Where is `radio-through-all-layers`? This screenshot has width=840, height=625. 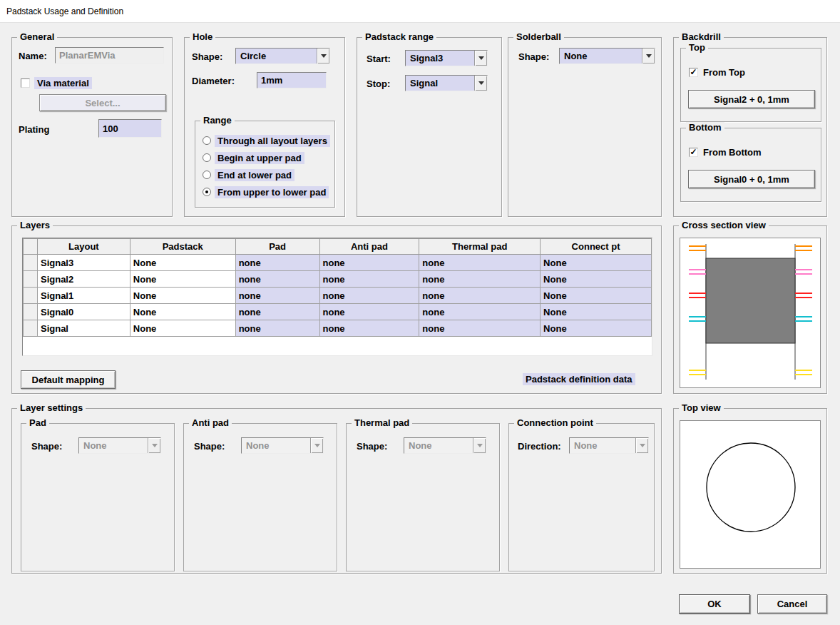
radio-through-all-layers is located at coordinates (207, 141).